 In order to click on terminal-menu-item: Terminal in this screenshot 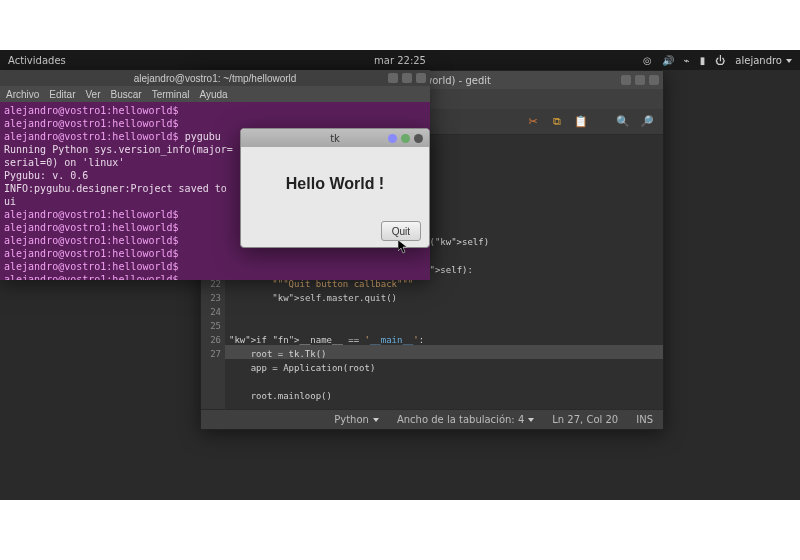, I will do `click(171, 94)`.